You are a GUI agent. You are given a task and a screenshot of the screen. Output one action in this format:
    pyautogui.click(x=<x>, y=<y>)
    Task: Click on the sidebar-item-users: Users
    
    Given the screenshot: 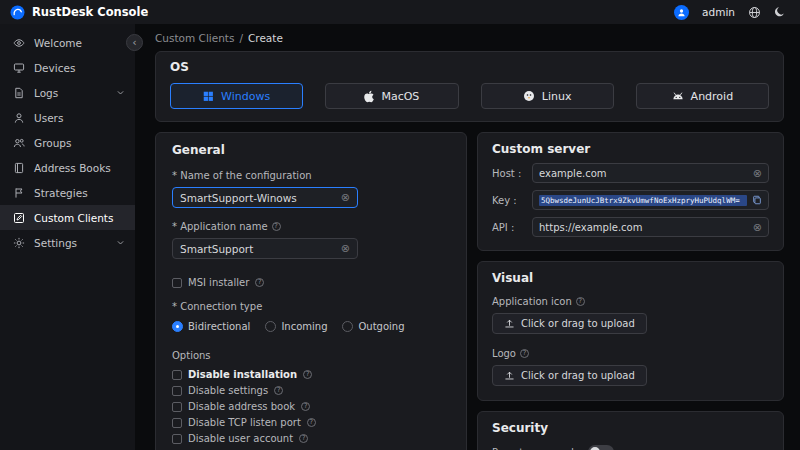 What is the action you would take?
    pyautogui.click(x=68, y=118)
    